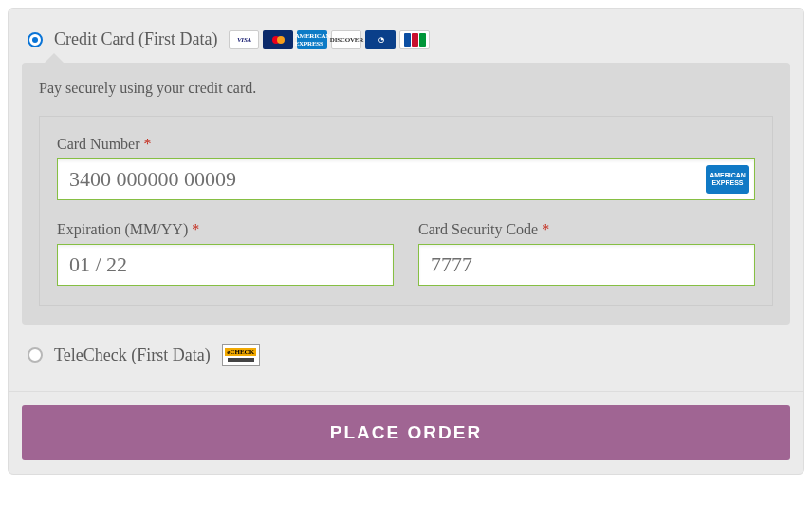 The image size is (812, 522). What do you see at coordinates (728, 179) in the screenshot?
I see `detected-brand-amex-icon: AMERICANEXPRESS` at bounding box center [728, 179].